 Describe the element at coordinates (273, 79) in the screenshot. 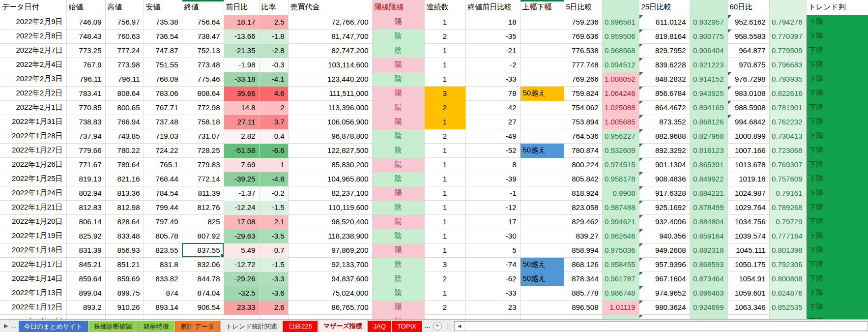

I see `cell-pct: -4.1` at that location.